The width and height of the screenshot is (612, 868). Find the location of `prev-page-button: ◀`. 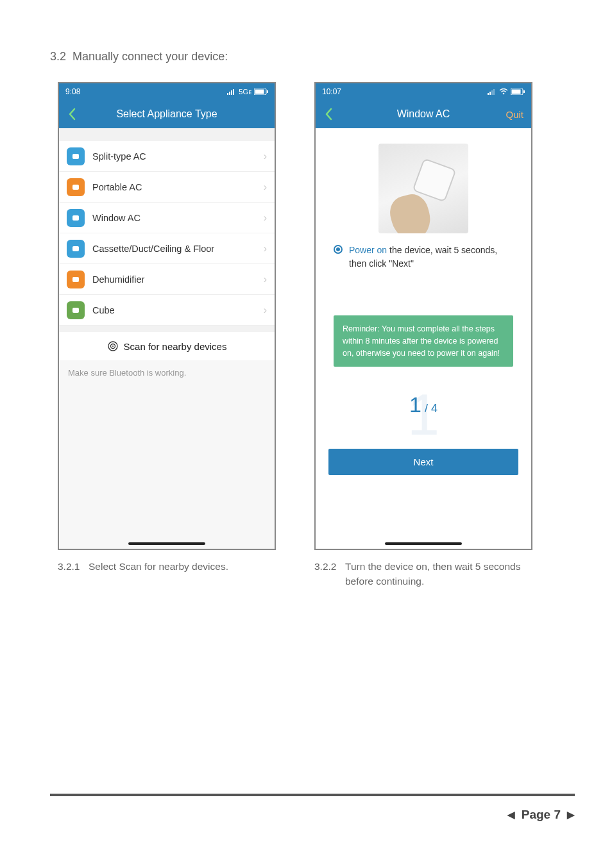

prev-page-button: ◀ is located at coordinates (511, 815).